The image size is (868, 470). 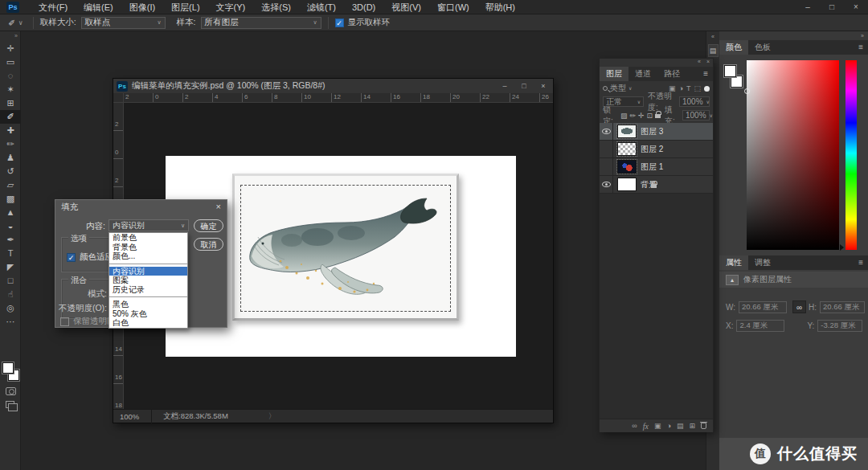 What do you see at coordinates (713, 35) in the screenshot?
I see `dock-collapse-icon: «` at bounding box center [713, 35].